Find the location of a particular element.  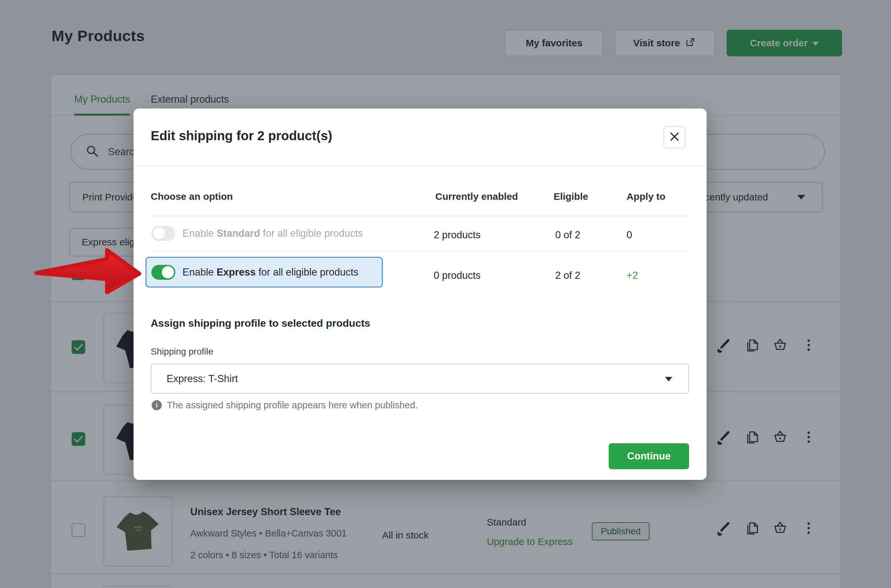

express-option-row: Enable Express for all eligible products is located at coordinates (264, 272).